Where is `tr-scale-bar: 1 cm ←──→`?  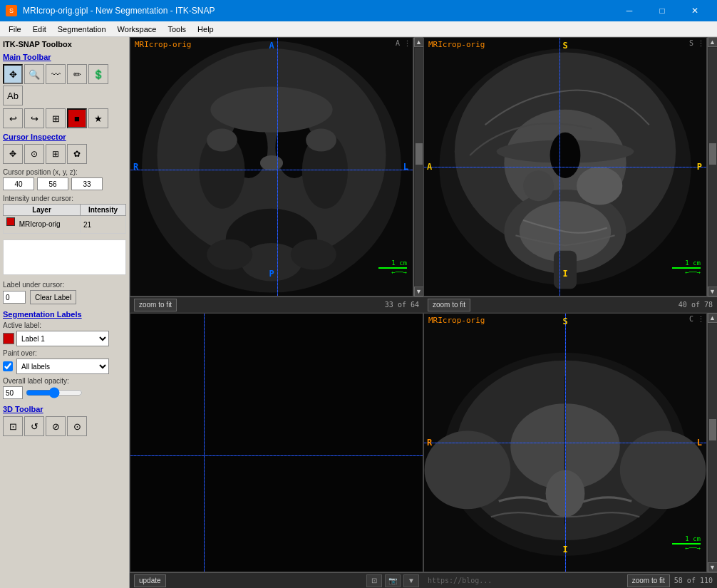
tr-scale-bar: 1 cm ←──→ is located at coordinates (686, 268).